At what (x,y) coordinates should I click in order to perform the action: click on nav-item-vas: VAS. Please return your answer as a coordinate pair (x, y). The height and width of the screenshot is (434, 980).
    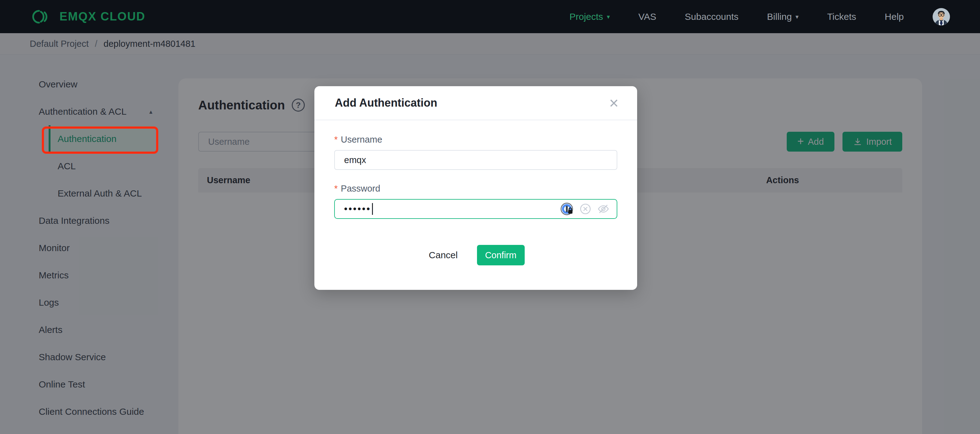
    Looking at the image, I should click on (648, 17).